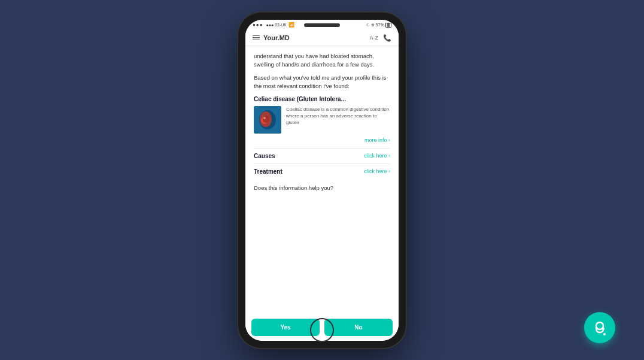 The image size is (644, 360). I want to click on help-question: Does this information help you?, so click(322, 187).